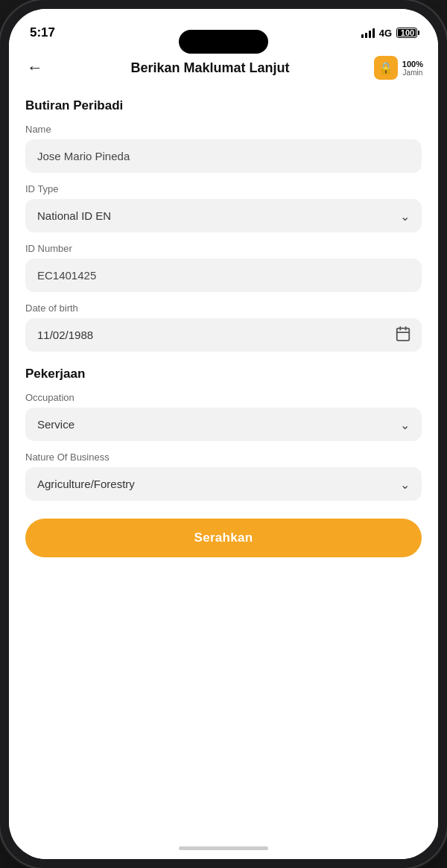 The width and height of the screenshot is (447, 868). Describe the element at coordinates (224, 538) in the screenshot. I see `submit-button: Serahkan` at that location.